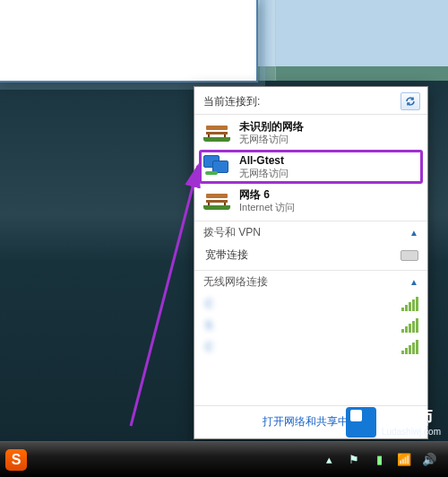 The height and width of the screenshot is (477, 448). I want to click on broadband-connection-item: 宽带连接, so click(311, 255).